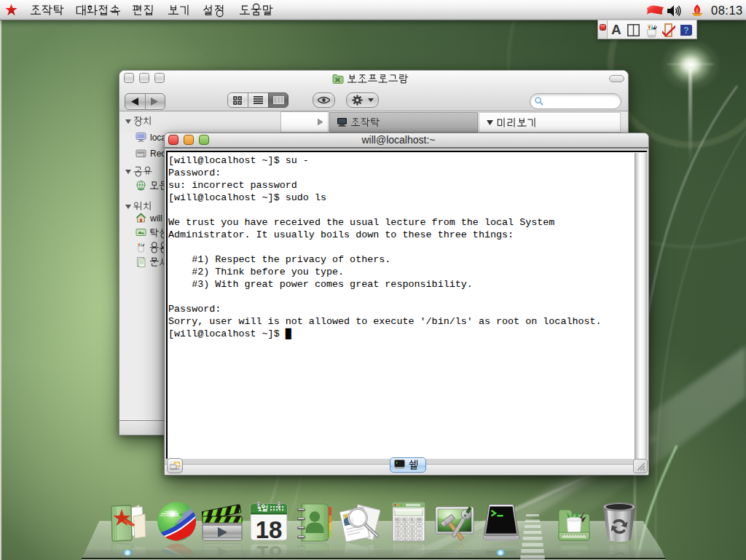 The image size is (746, 560). What do you see at coordinates (398, 520) in the screenshot?
I see `svg-text: MC` at bounding box center [398, 520].